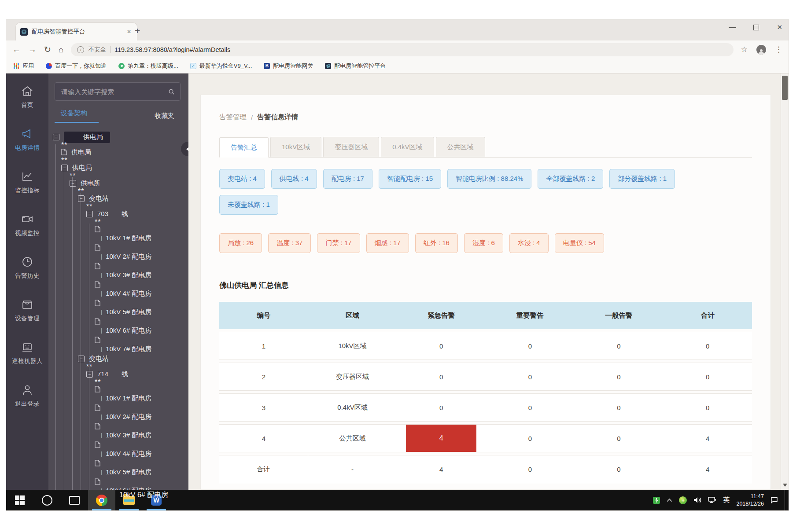 This screenshot has width=800, height=532. I want to click on tree-node-leaf: | 10kV 3# 配电房, so click(118, 271).